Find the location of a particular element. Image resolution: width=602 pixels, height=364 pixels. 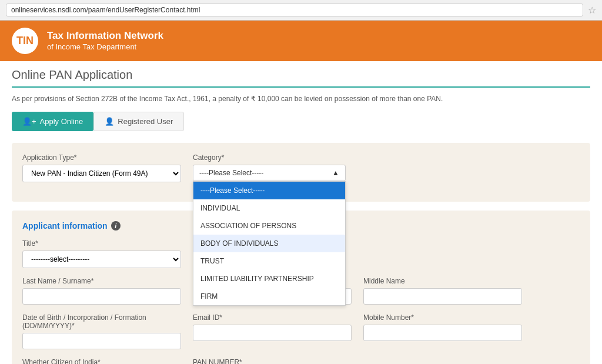

notice-text: As per provisions of Section 272B of the… is located at coordinates (301, 99).